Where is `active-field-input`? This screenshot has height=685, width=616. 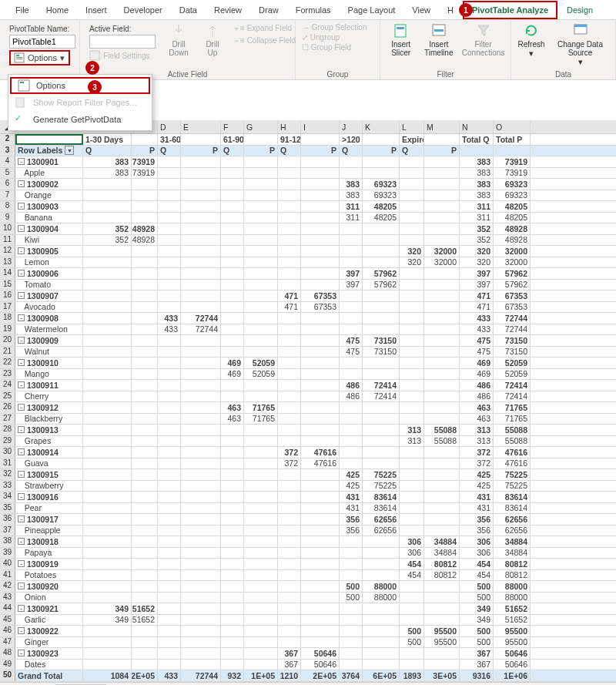 active-field-input is located at coordinates (122, 42).